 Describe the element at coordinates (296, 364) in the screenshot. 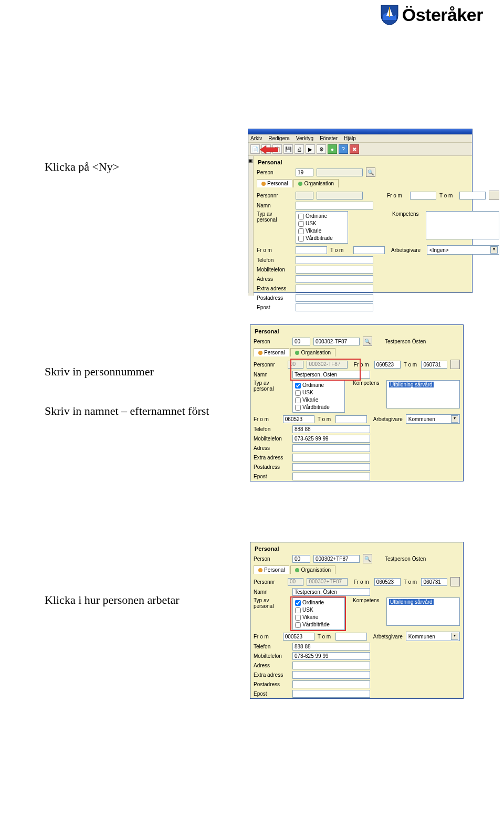

I see `input-personnr-prefix-2: 00` at that location.